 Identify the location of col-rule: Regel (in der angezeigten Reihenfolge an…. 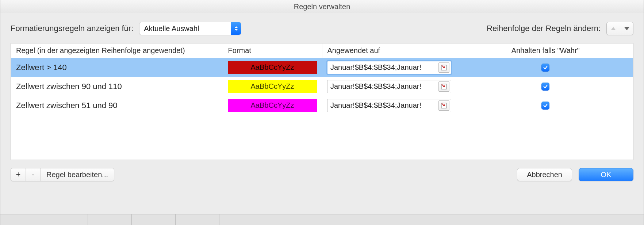
(117, 51).